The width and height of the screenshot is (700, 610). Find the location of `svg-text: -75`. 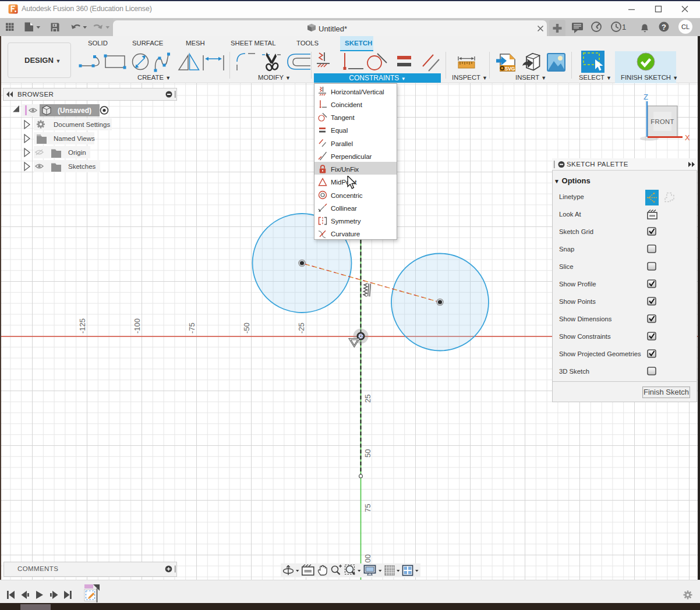

svg-text: -75 is located at coordinates (192, 328).